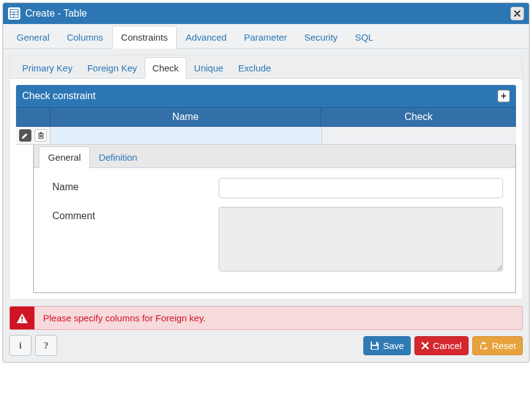 The width and height of the screenshot is (532, 402). Describe the element at coordinates (361, 188) in the screenshot. I see `name-field` at that location.